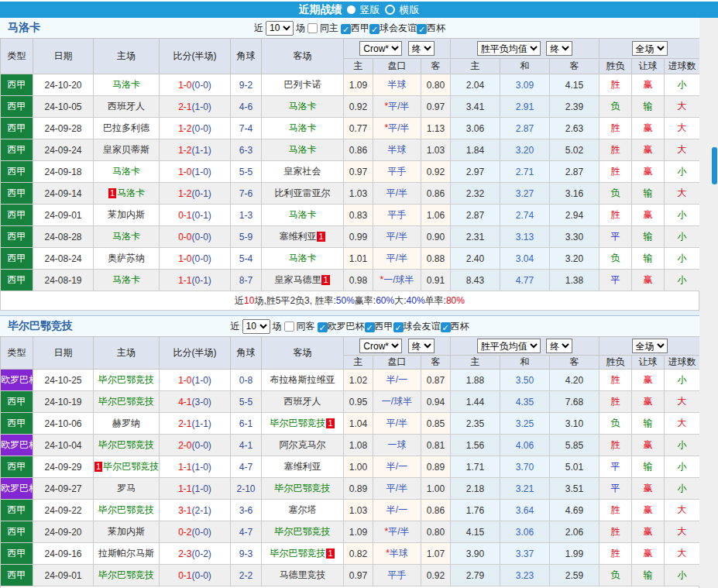  Describe the element at coordinates (126, 258) in the screenshot. I see `team-name: 奥萨苏纳` at that location.